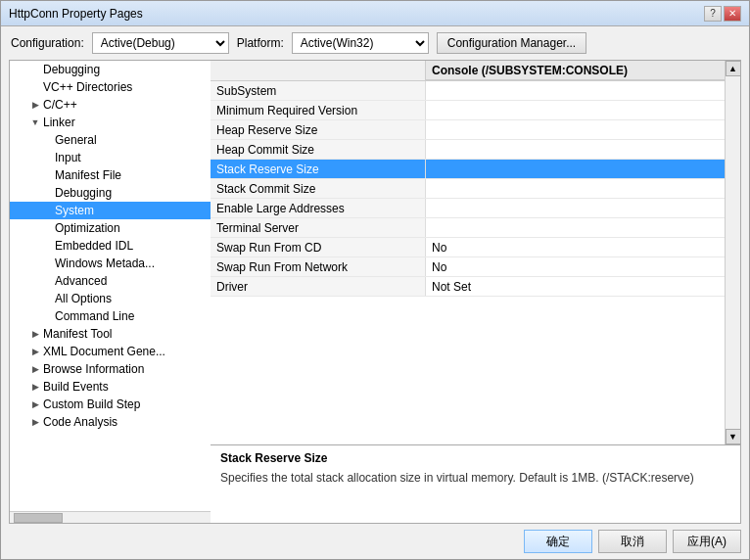 This screenshot has width=750, height=560. I want to click on sidebar-item-advanced: Advanced, so click(110, 281).